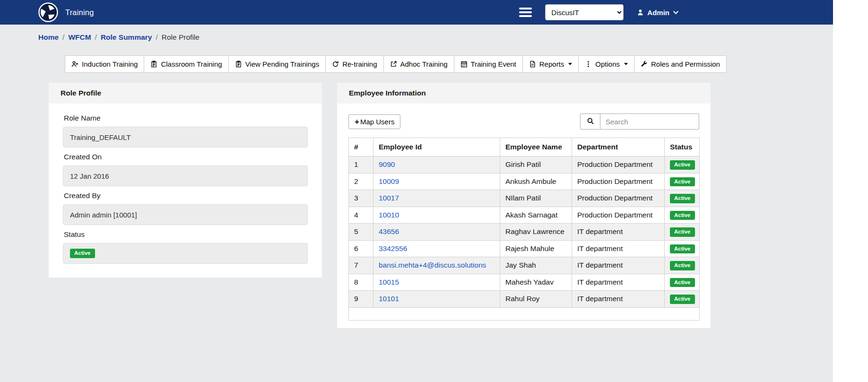 This screenshot has width=868, height=382. What do you see at coordinates (536, 282) in the screenshot?
I see `employee-name-cell: Mahesh Yadav` at bounding box center [536, 282].